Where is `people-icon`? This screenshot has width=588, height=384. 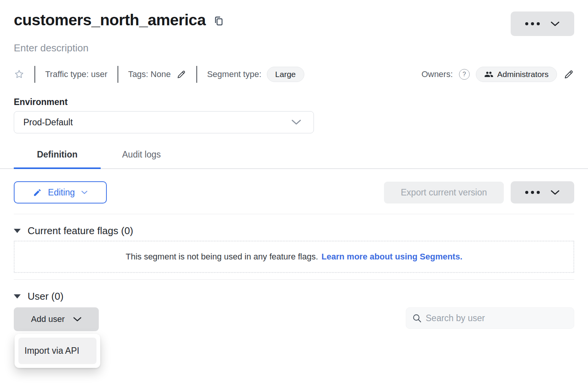
people-icon is located at coordinates (489, 74).